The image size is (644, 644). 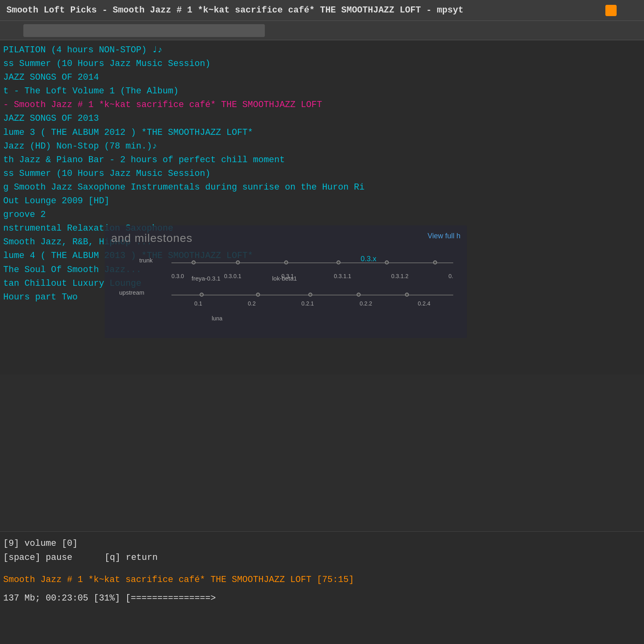 What do you see at coordinates (323, 119) in the screenshot?
I see `list-item: JAZZ SONGS OF 2013` at bounding box center [323, 119].